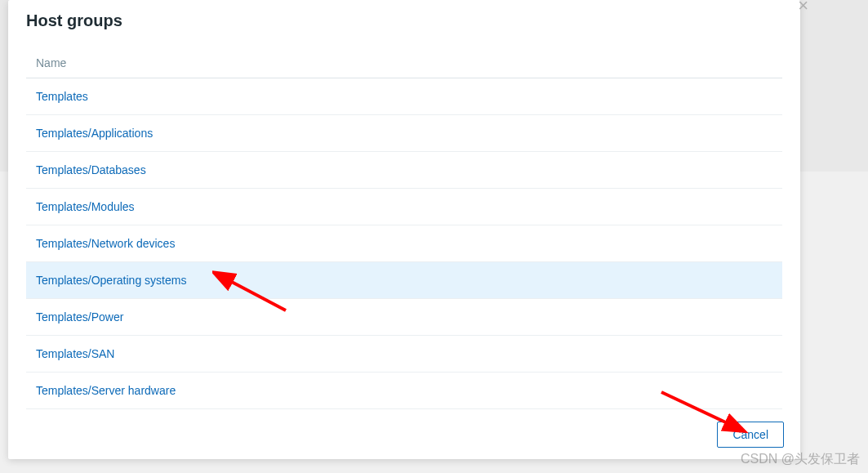 Image resolution: width=868 pixels, height=473 pixels. What do you see at coordinates (111, 280) in the screenshot?
I see `host-group-link: Templates/Operating systems` at bounding box center [111, 280].